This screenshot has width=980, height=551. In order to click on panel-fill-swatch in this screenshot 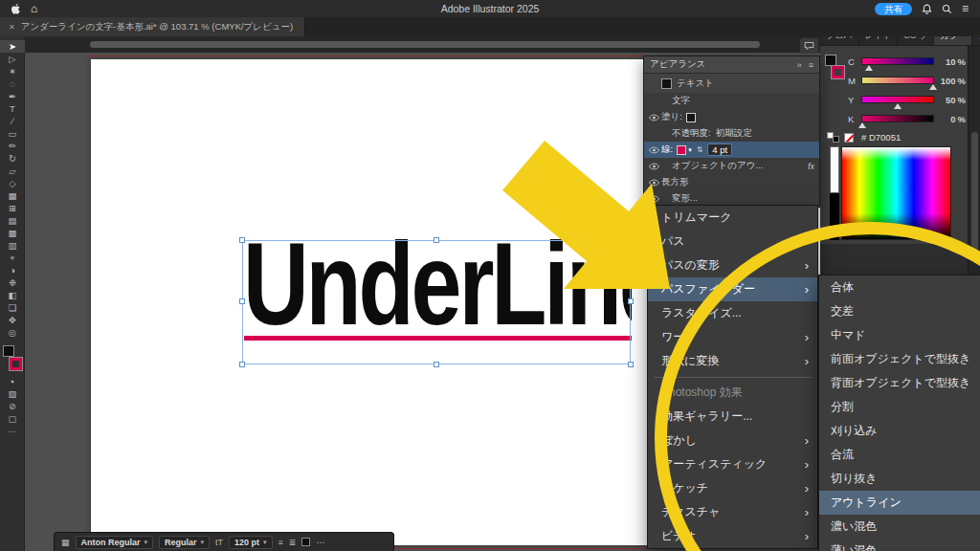, I will do `click(831, 60)`.